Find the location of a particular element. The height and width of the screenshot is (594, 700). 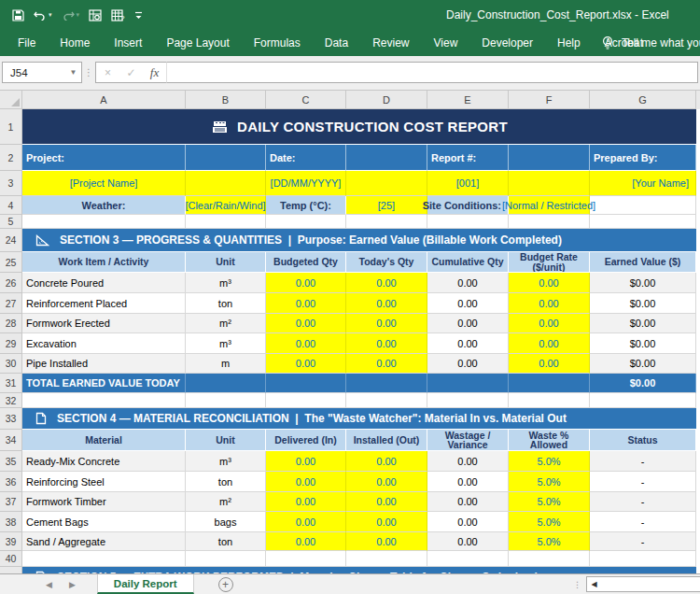

scroll-left-icon: ◀ is located at coordinates (594, 585).